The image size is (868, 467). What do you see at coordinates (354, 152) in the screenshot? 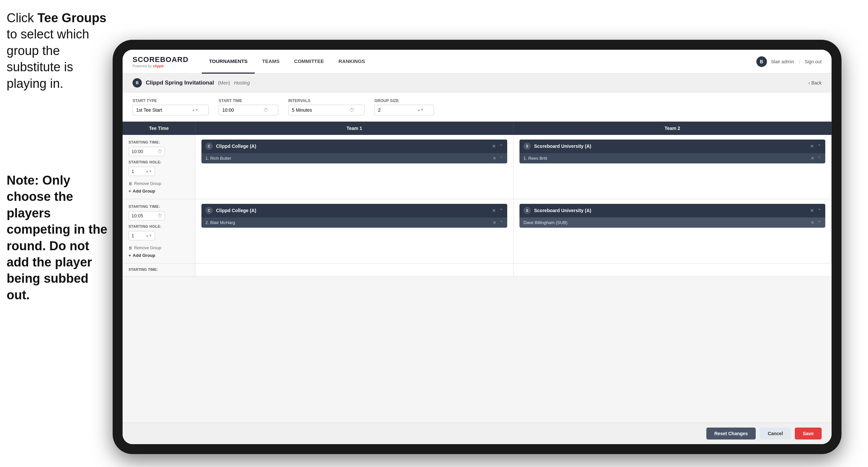
I see `team-card-1-1: C Clippd College (A) ✕ ⌃ 1. Rich Butler` at bounding box center [354, 152].